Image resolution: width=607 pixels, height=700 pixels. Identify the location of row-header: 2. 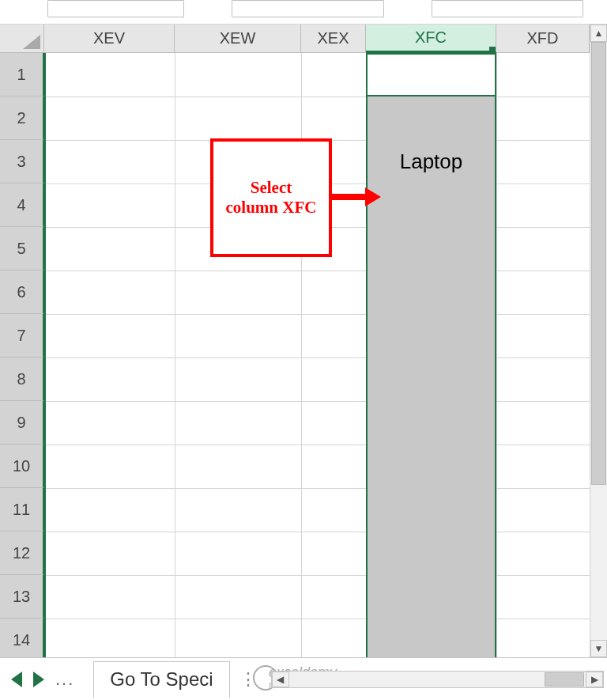
(22, 119).